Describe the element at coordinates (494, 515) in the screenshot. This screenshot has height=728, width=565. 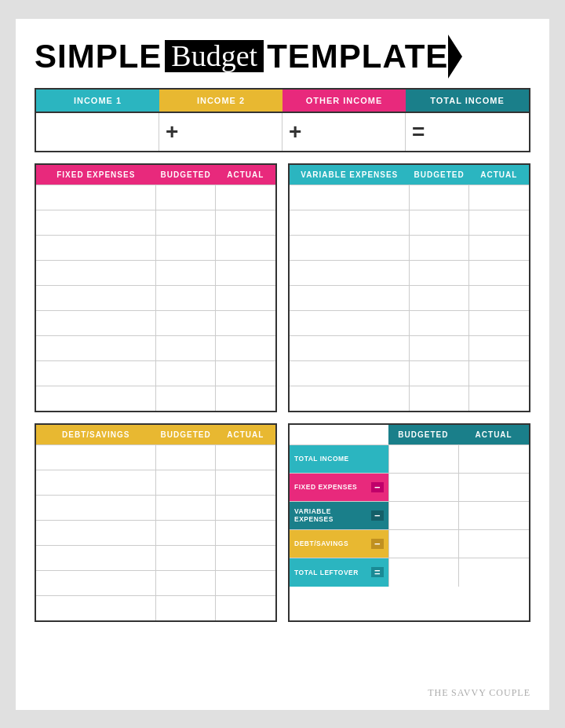
I see `summary-variable-actual` at that location.